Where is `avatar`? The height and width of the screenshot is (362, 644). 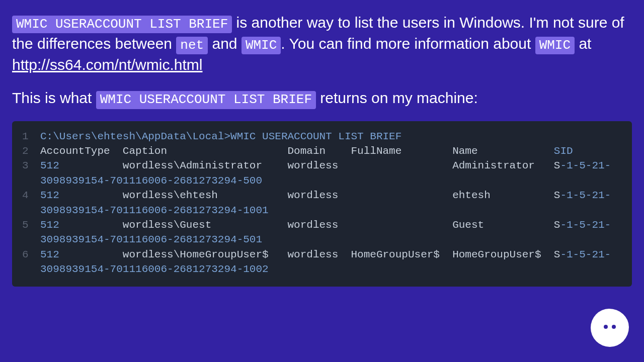 avatar is located at coordinates (610, 328).